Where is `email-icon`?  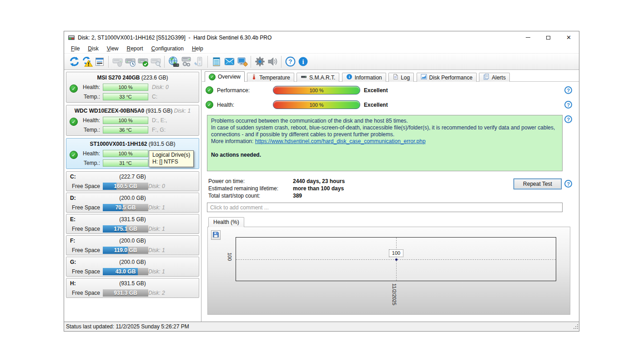 email-icon is located at coordinates (229, 62).